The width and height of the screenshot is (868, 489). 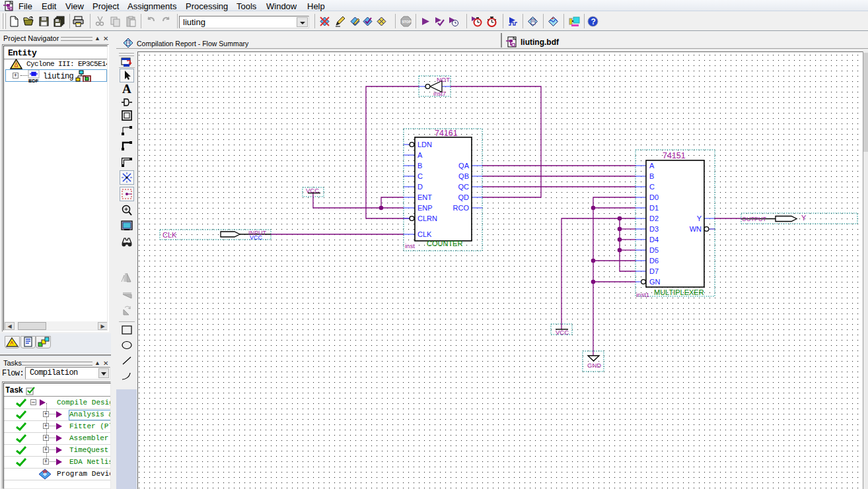 What do you see at coordinates (754, 219) in the screenshot?
I see `svg-text: OUTPUT` at bounding box center [754, 219].